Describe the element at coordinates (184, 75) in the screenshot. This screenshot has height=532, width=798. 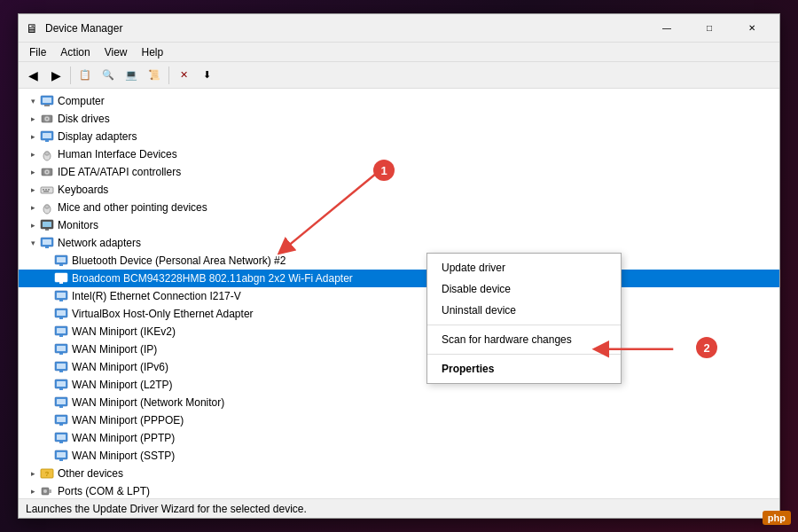
I see `scan-hardware-button: ✕` at that location.